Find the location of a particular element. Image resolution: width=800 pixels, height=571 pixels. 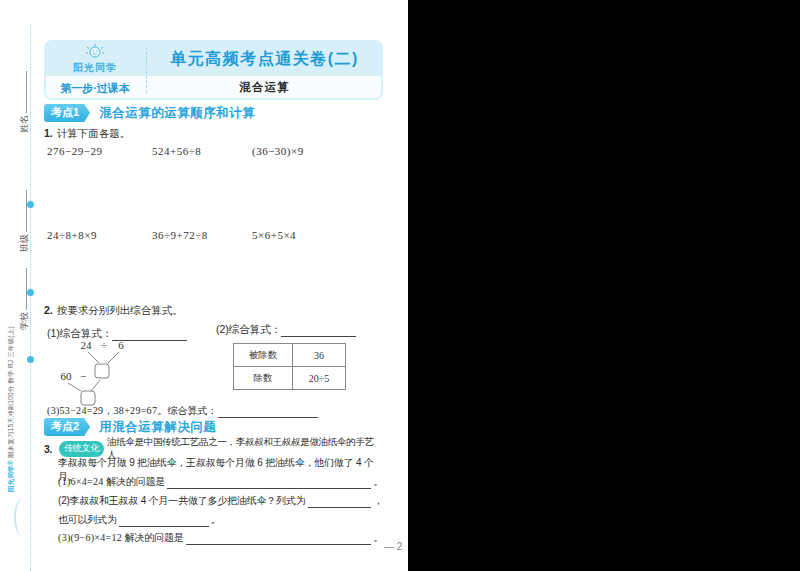

dividend-value-cell: 36 is located at coordinates (320, 356).